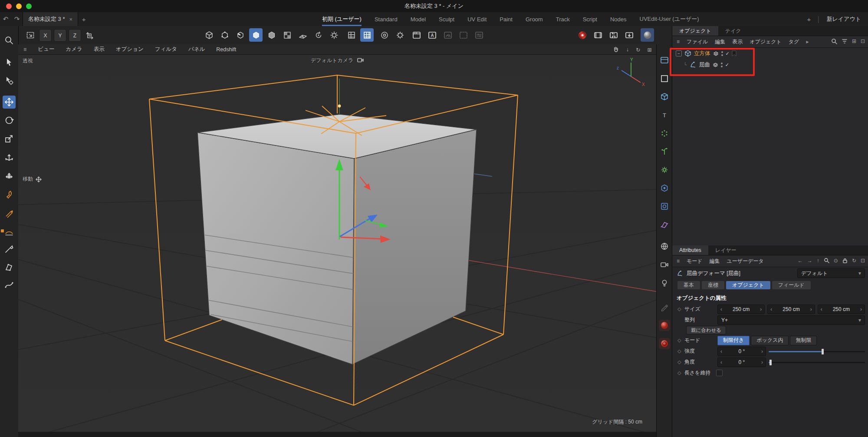 The width and height of the screenshot is (868, 437). Describe the element at coordinates (60, 36) in the screenshot. I see `lock-y-axis-button: Y` at that location.